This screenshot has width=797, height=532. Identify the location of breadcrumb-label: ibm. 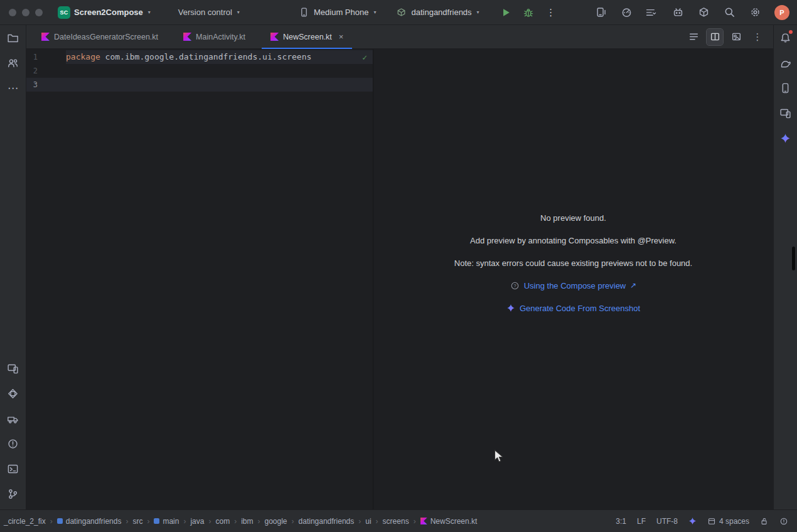
(247, 521).